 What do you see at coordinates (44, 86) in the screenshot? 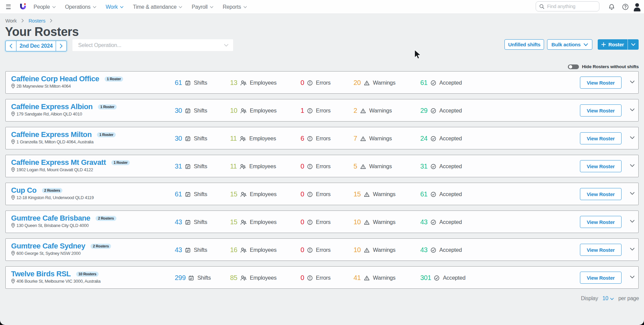
I see `roster-address: 2B Mayneview St Milton 4064` at bounding box center [44, 86].